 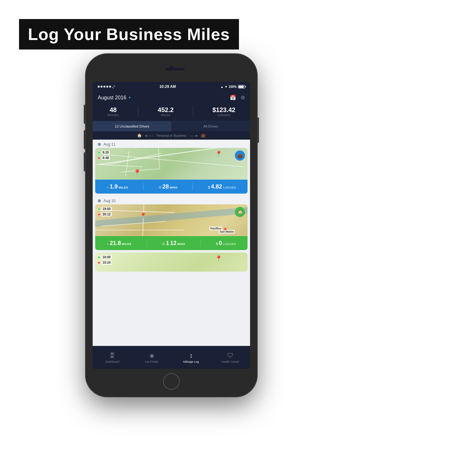 I want to click on category-badge-2: 🏠, so click(x=240, y=212).